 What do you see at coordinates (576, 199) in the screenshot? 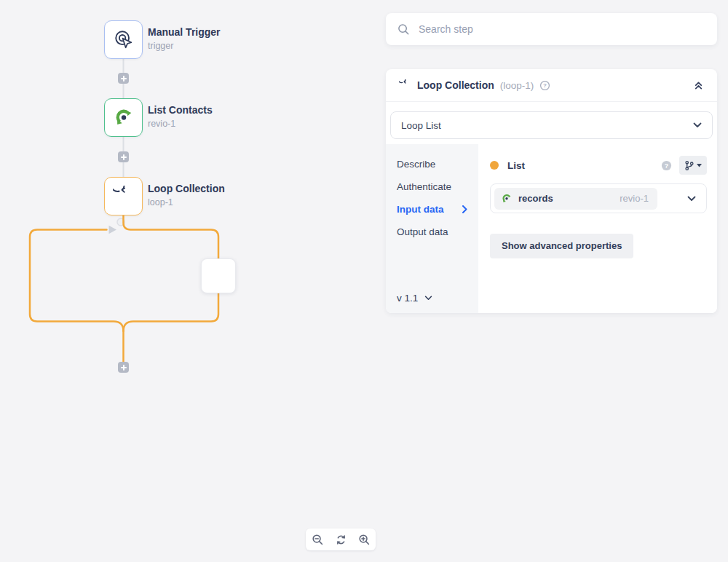
I see `connected-value-pill: records revio-1` at bounding box center [576, 199].